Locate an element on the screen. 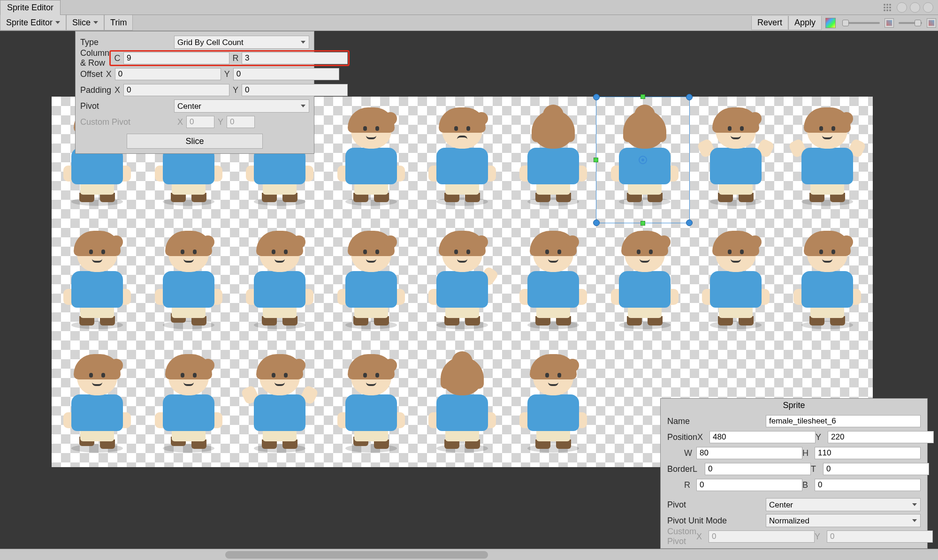  position-label: Position is located at coordinates (682, 437).